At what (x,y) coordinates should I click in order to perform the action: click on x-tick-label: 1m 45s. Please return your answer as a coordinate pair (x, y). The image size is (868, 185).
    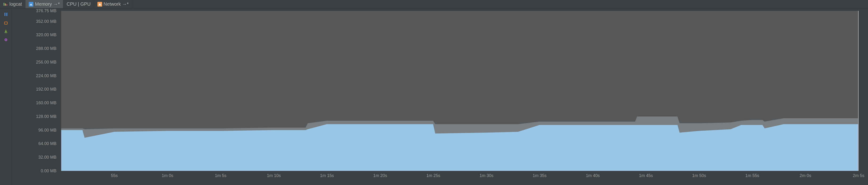
    Looking at the image, I should click on (646, 176).